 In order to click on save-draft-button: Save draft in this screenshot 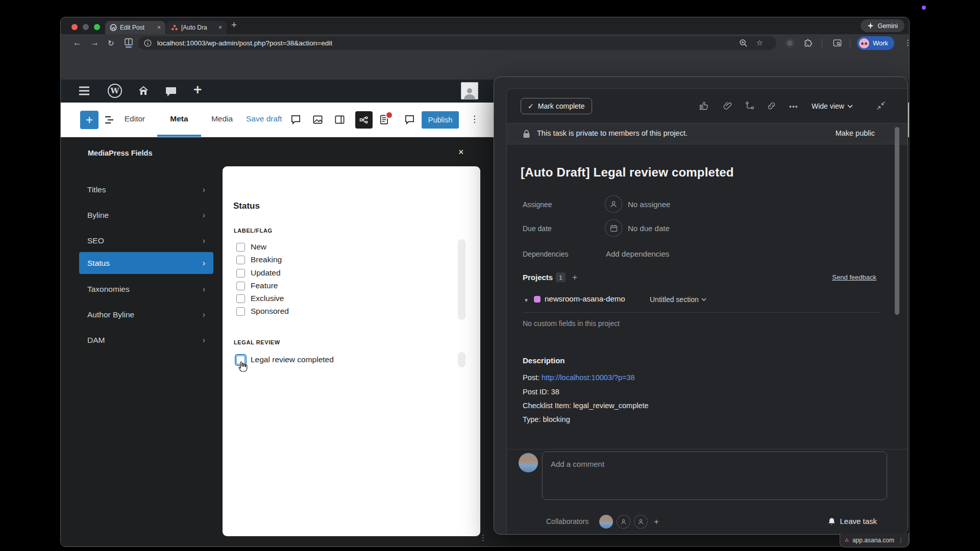, I will do `click(264, 119)`.